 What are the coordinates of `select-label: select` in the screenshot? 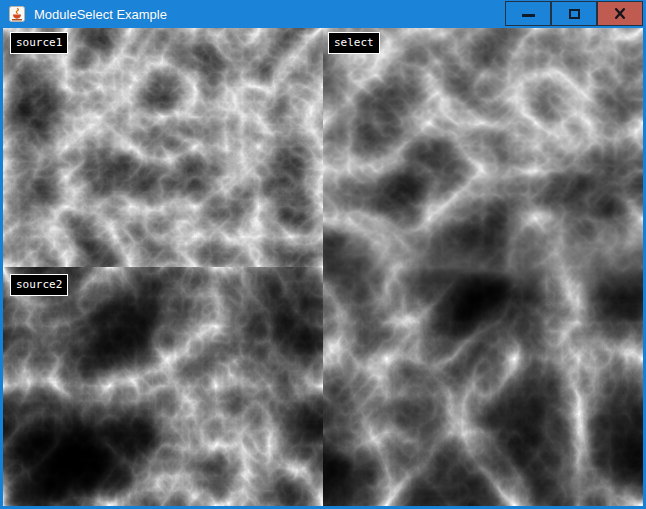 It's located at (354, 43).